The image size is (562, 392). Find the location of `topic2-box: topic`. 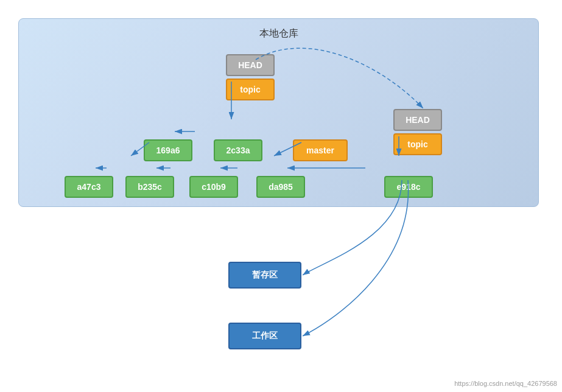

topic2-box: topic is located at coordinates (418, 144).